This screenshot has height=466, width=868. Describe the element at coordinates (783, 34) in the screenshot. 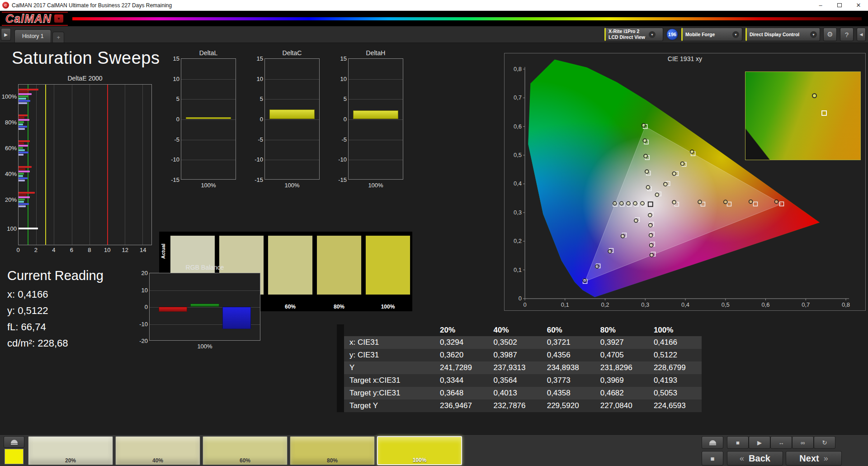

I see `display-control-selector: Direct Display Control ▼` at that location.